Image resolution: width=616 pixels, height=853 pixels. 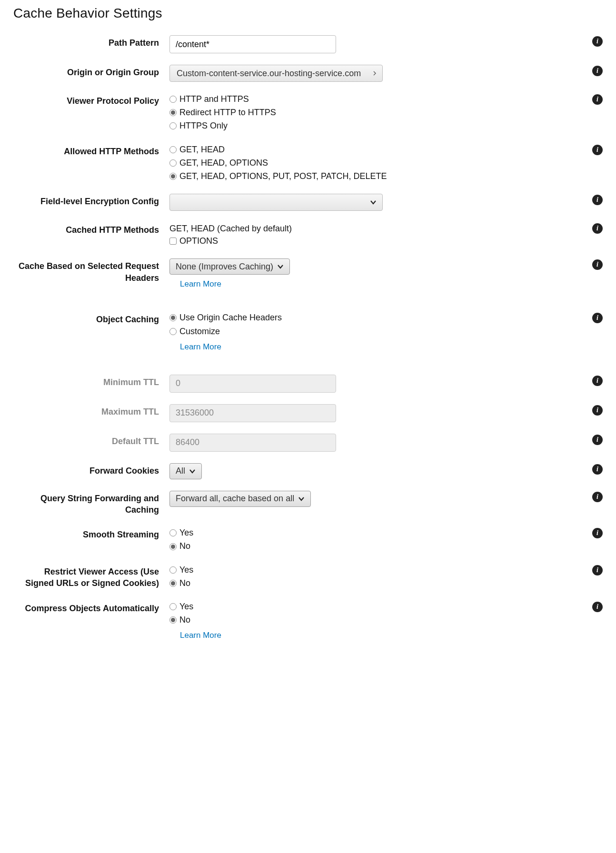 What do you see at coordinates (372, 241) in the screenshot?
I see `cached-http-options-checkbox: OPTIONS` at bounding box center [372, 241].